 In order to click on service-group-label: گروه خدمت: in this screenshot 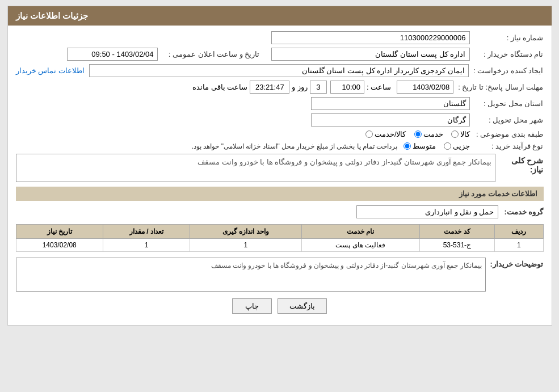, I will do `click(521, 212)`.